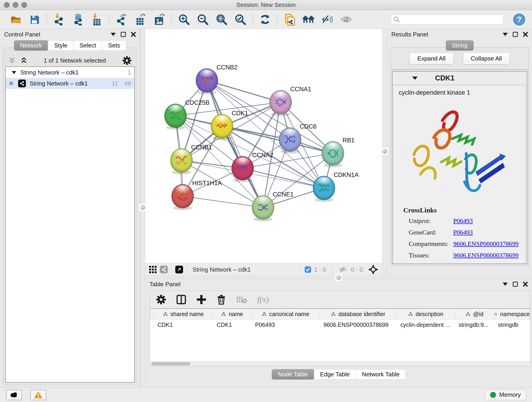 The image size is (532, 402). What do you see at coordinates (426, 314) in the screenshot?
I see `column-header-description: description` at bounding box center [426, 314].